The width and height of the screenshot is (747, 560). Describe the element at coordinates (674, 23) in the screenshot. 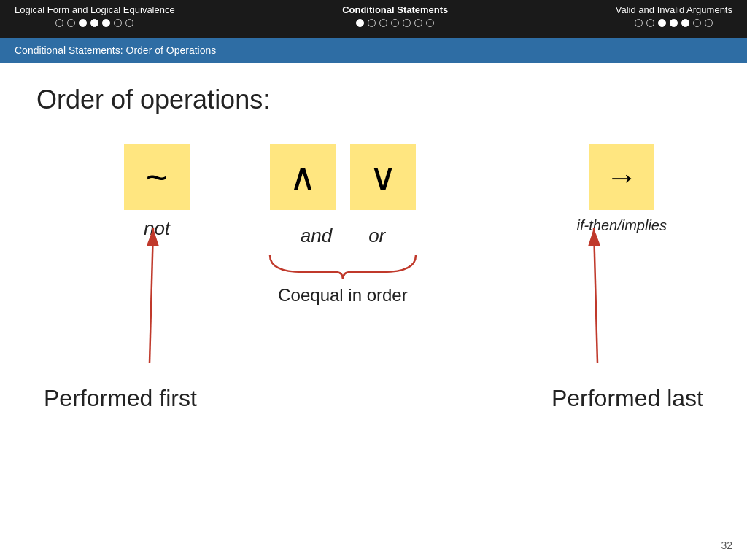

I see `nav-dots-valid-invalid` at that location.